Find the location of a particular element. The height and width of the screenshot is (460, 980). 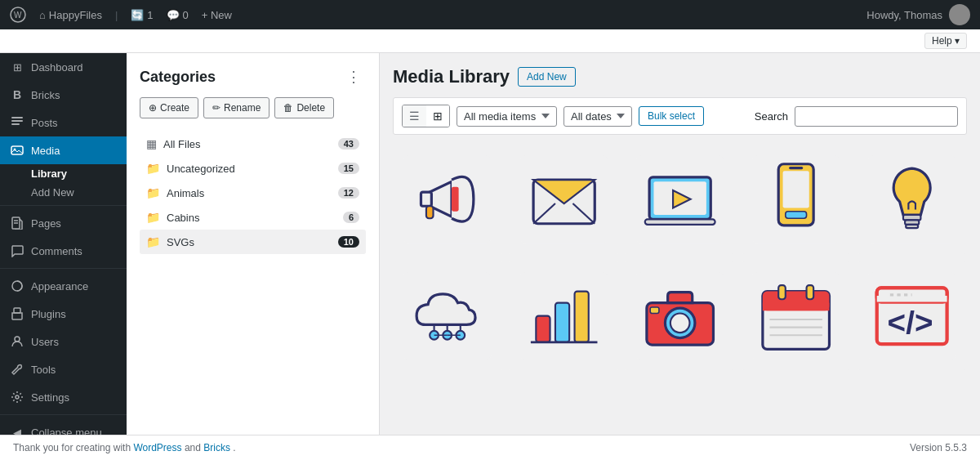

home-icon: ⌂ is located at coordinates (42, 15).